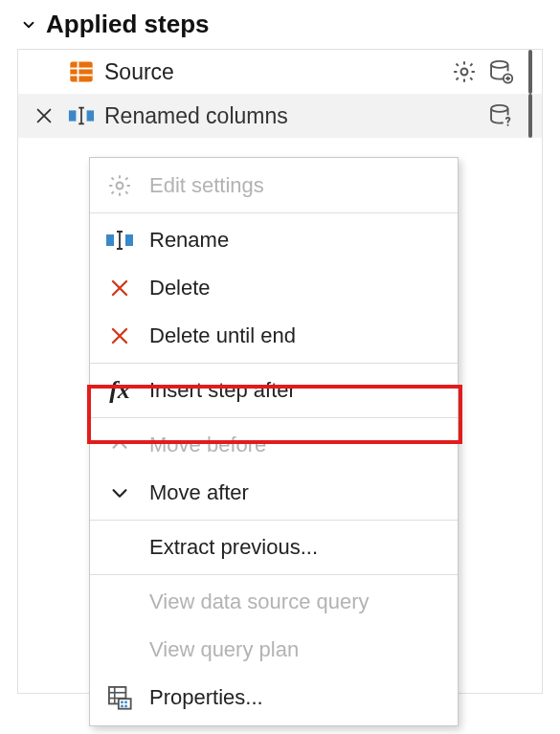  What do you see at coordinates (274, 602) in the screenshot?
I see `menu-item-view-data-source-query: View data source query` at bounding box center [274, 602].